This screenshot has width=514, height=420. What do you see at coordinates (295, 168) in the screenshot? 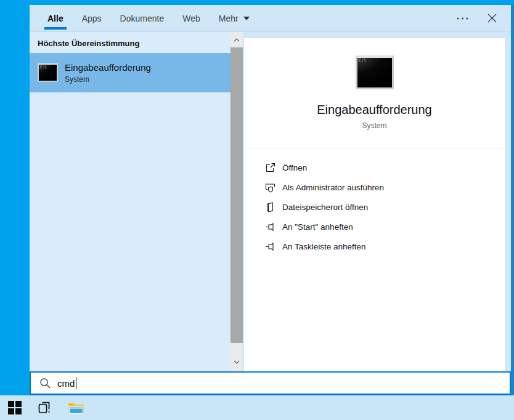
I see `action-label: Öffnen` at bounding box center [295, 168].